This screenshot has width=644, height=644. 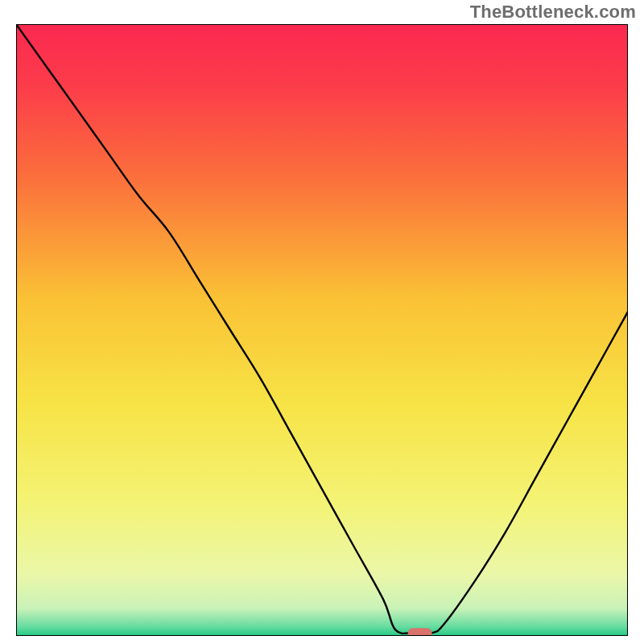 What do you see at coordinates (420, 632) in the screenshot?
I see `optimal-point-marker` at bounding box center [420, 632].